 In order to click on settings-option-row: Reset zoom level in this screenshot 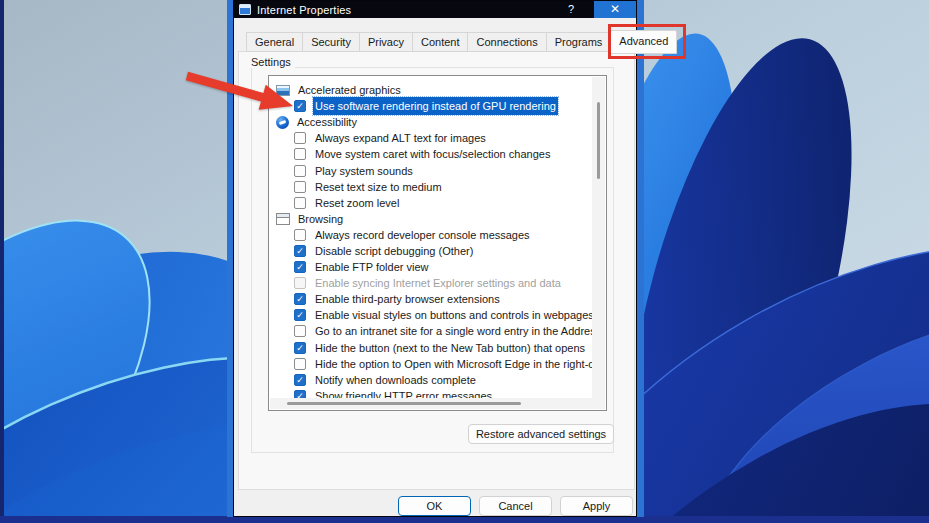, I will do `click(431, 203)`.